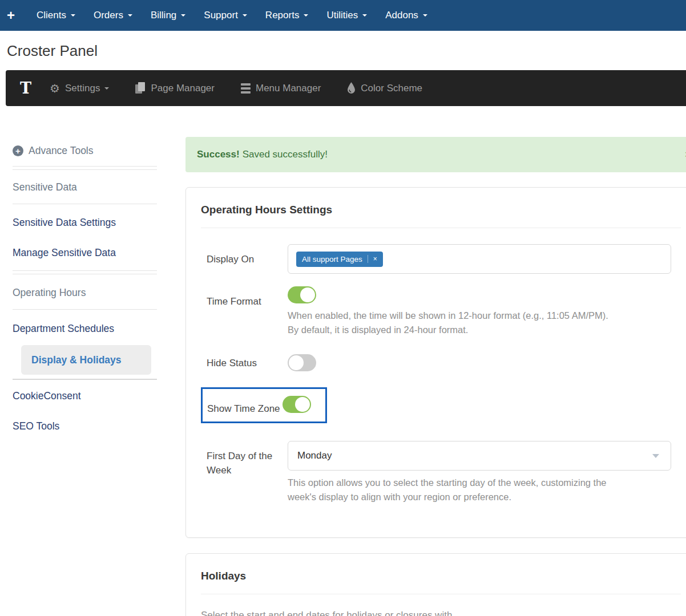  Describe the element at coordinates (287, 15) in the screenshot. I see `nav-item-reports: Reports` at that location.